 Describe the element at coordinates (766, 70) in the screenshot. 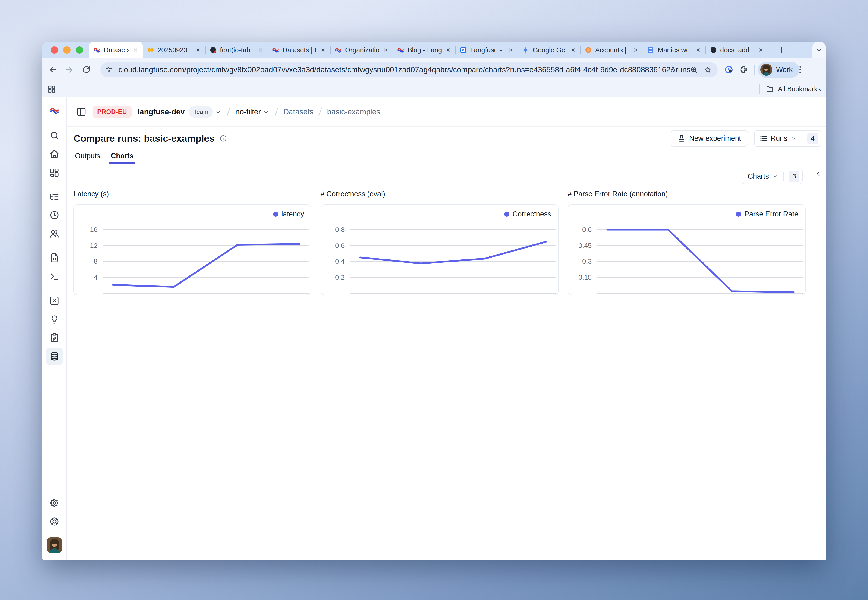

I see `profile-avatar` at that location.